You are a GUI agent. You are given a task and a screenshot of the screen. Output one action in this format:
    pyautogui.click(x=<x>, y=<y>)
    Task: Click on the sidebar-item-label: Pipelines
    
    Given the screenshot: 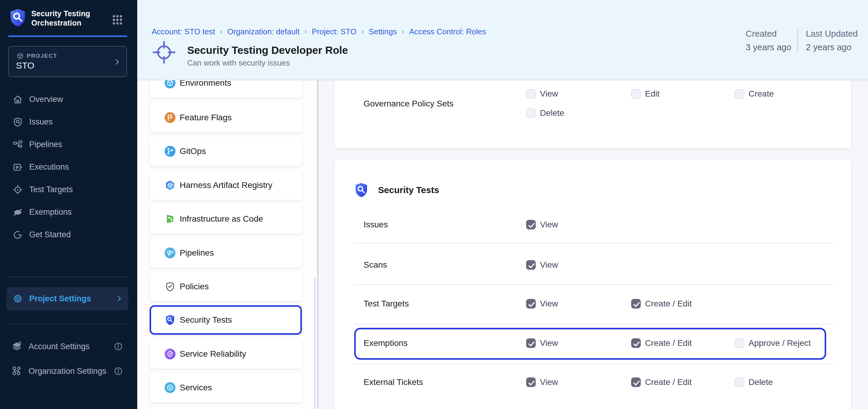 What is the action you would take?
    pyautogui.click(x=46, y=144)
    